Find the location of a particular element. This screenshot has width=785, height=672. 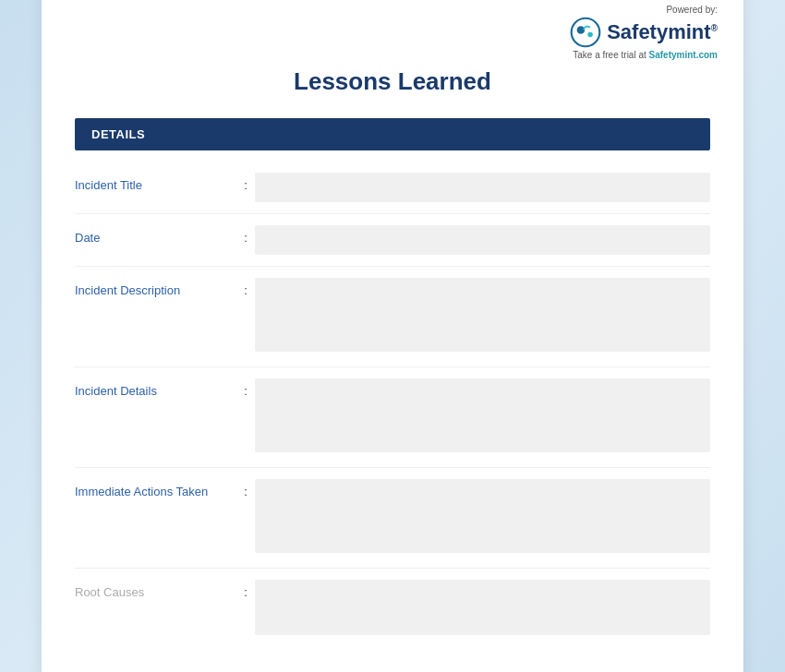

immediate-actions-textarea is located at coordinates (482, 516).